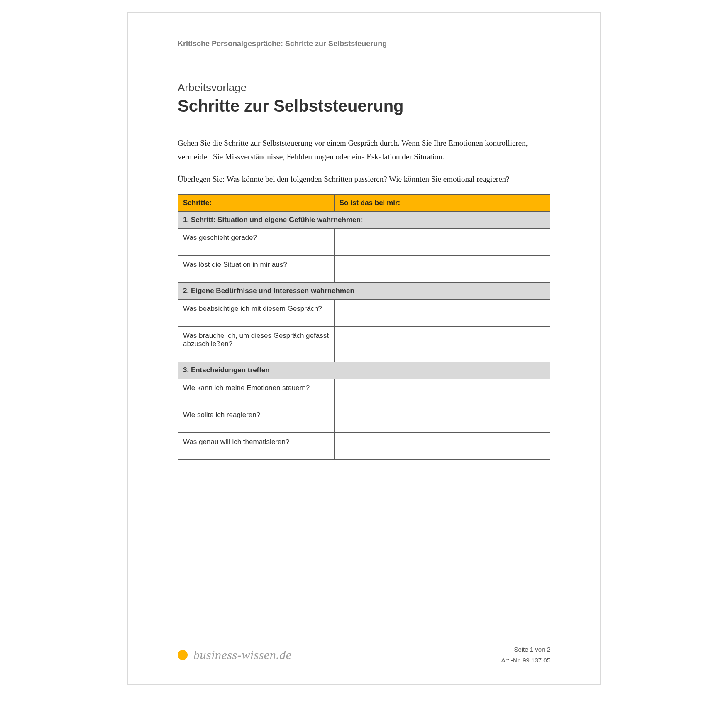 The width and height of the screenshot is (728, 728). What do you see at coordinates (364, 313) in the screenshot?
I see `table-row: Was beabsichtige ich mit diesem Gespräch…` at bounding box center [364, 313].